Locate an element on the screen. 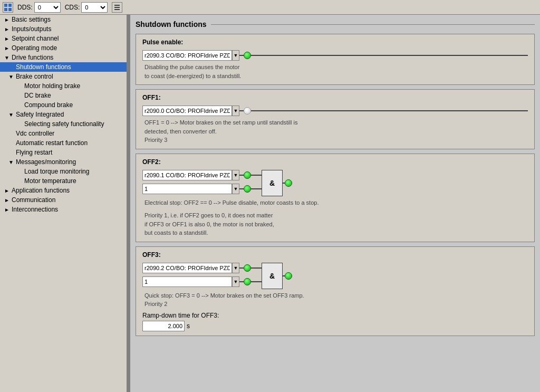 The width and height of the screenshot is (540, 392). off2-row1: ▼ is located at coordinates (202, 175).